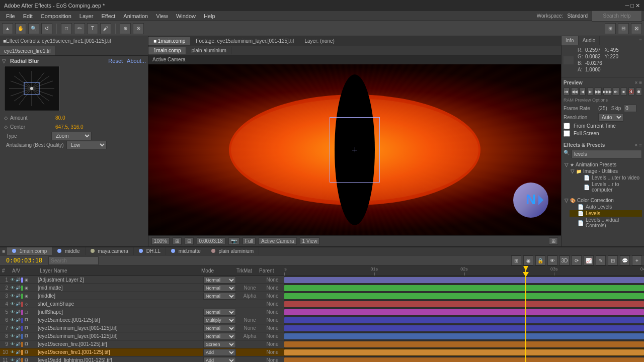  What do you see at coordinates (18, 328) in the screenshot?
I see `lr-audio-7: 🔊` at bounding box center [18, 328].